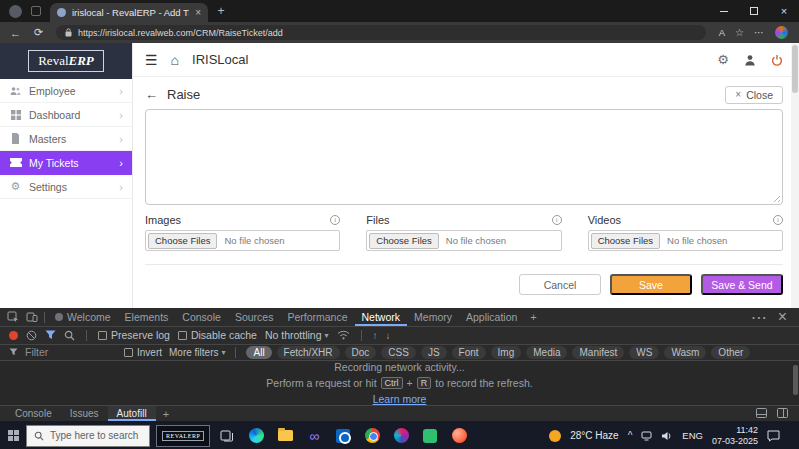 The image size is (799, 449). Describe the element at coordinates (132, 414) in the screenshot. I see `drawer-tab-autofill: Autofill` at that location.